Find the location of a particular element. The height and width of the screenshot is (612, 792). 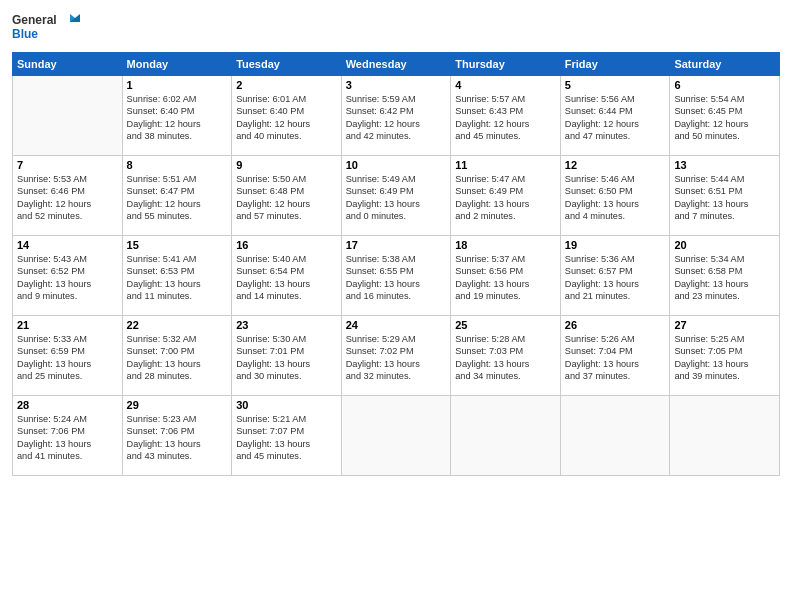

calendar-cell: 15Sunrise: 5:41 AM Sunset: 6:53 PM Dayli… is located at coordinates (177, 276).